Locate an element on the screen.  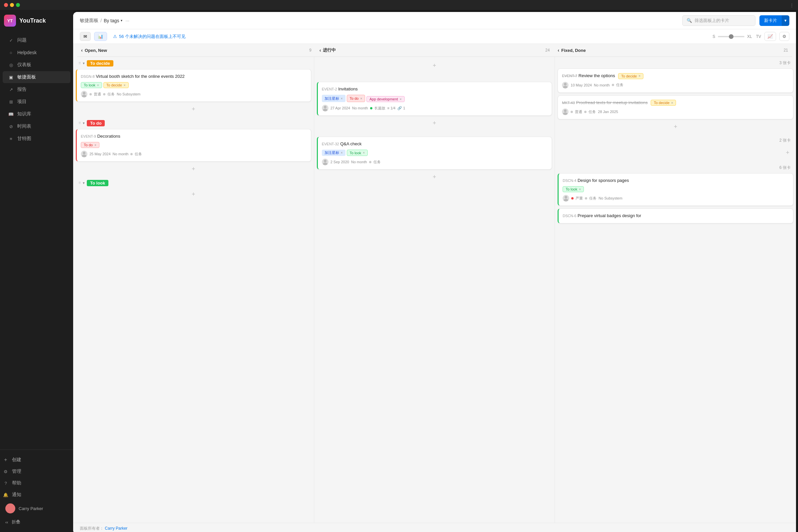
sidebar-item-reports: ↗ 报告 is located at coordinates (37, 90).